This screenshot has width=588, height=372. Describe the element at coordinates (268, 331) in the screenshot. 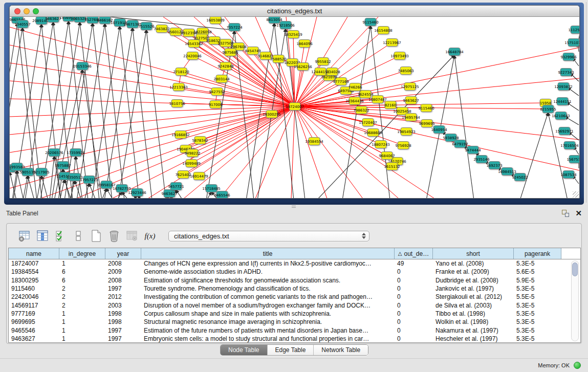

I see `table-cell: Estimation of the future numbers of pati…` at that location.